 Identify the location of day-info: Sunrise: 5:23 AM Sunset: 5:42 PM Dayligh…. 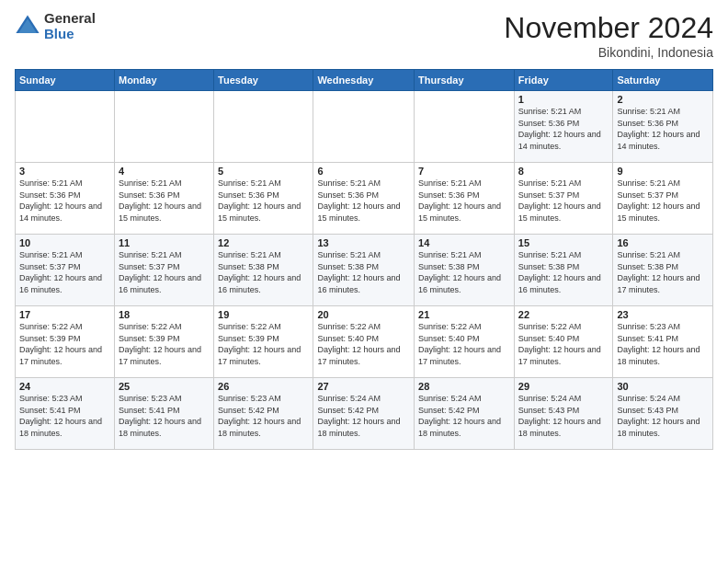
(263, 416).